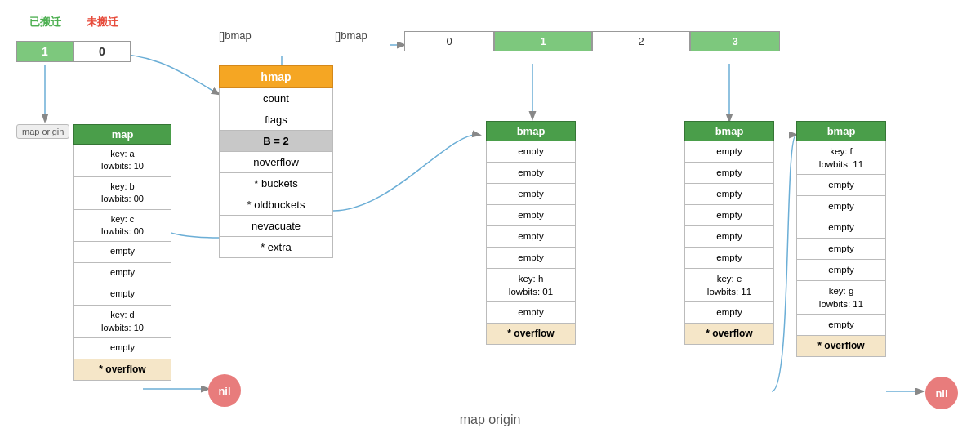 Image resolution: width=980 pixels, height=442 pixels. I want to click on bmap3-row-7: empty, so click(841, 325).